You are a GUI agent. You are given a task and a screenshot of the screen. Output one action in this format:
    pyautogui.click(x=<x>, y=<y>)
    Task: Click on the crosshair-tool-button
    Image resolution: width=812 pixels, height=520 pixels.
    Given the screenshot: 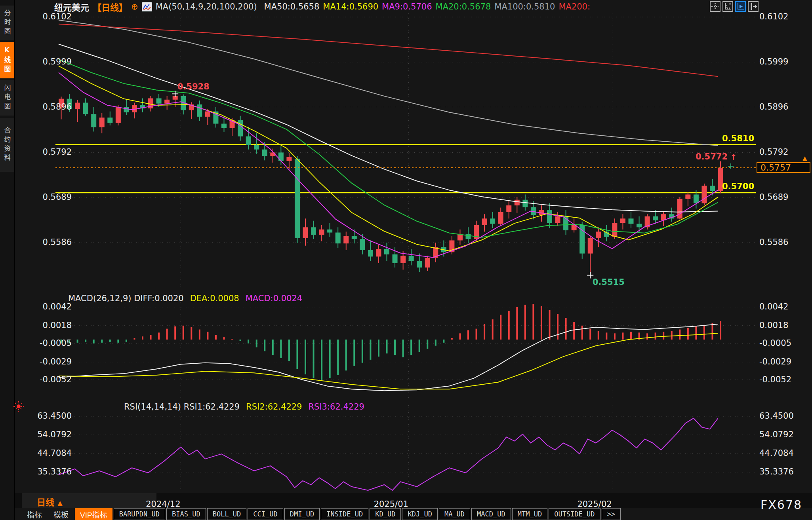 What is the action you would take?
    pyautogui.click(x=715, y=6)
    